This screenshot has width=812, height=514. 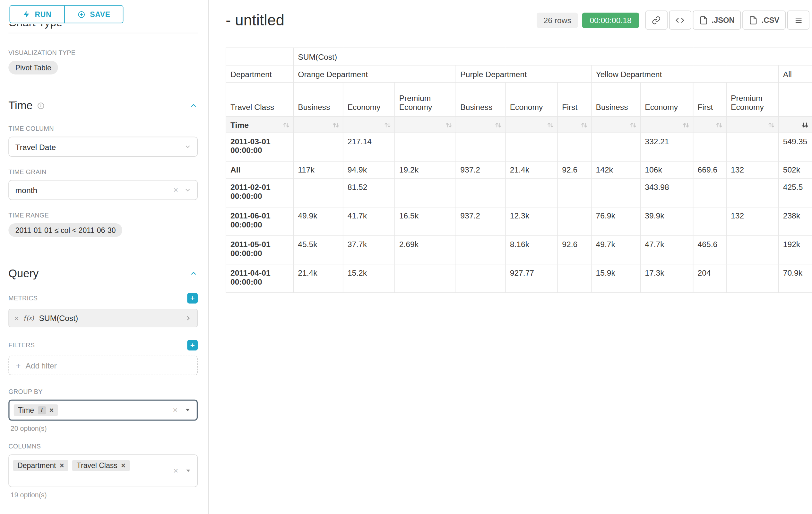 I want to click on pivot-value-cell: 106k, so click(x=667, y=170).